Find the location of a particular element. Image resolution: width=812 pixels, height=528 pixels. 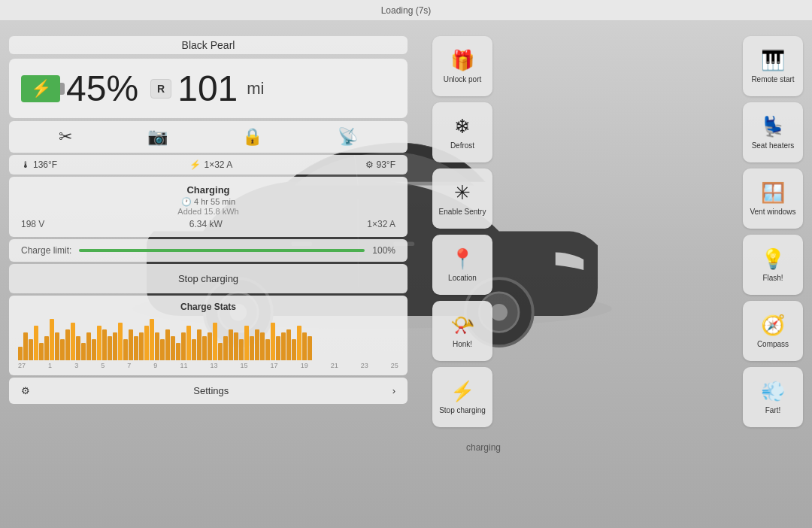

fart-button: 💨Fart! is located at coordinates (773, 397).